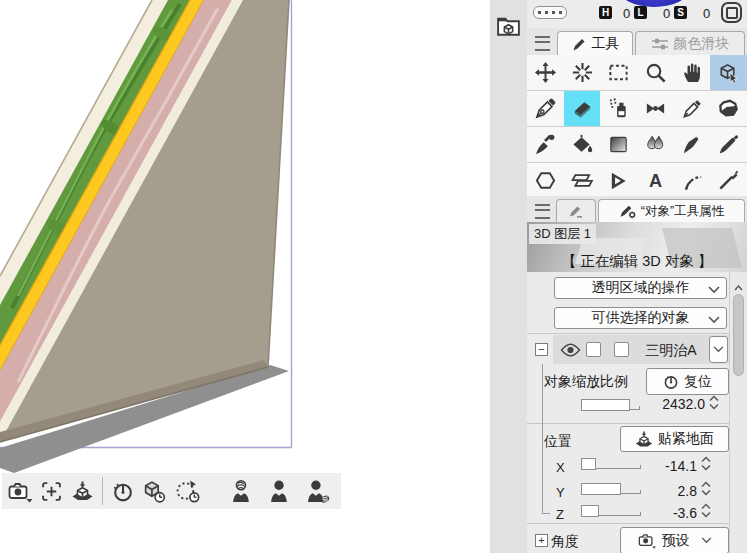  I want to click on tool-property-menu-icon, so click(542, 212).